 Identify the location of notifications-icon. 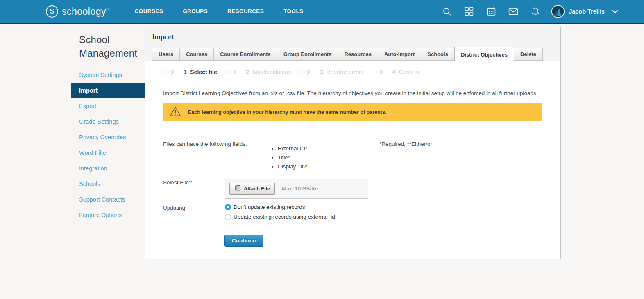
(535, 11).